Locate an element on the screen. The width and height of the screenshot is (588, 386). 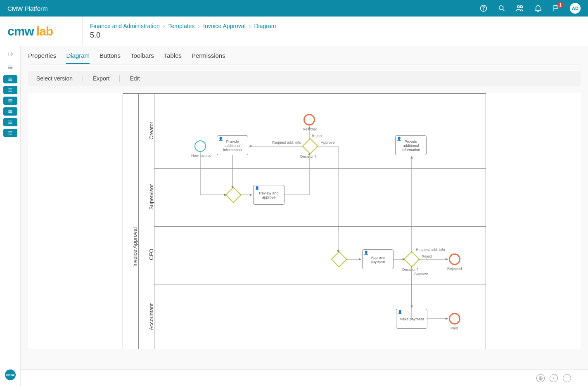
bell-icon is located at coordinates (538, 8).